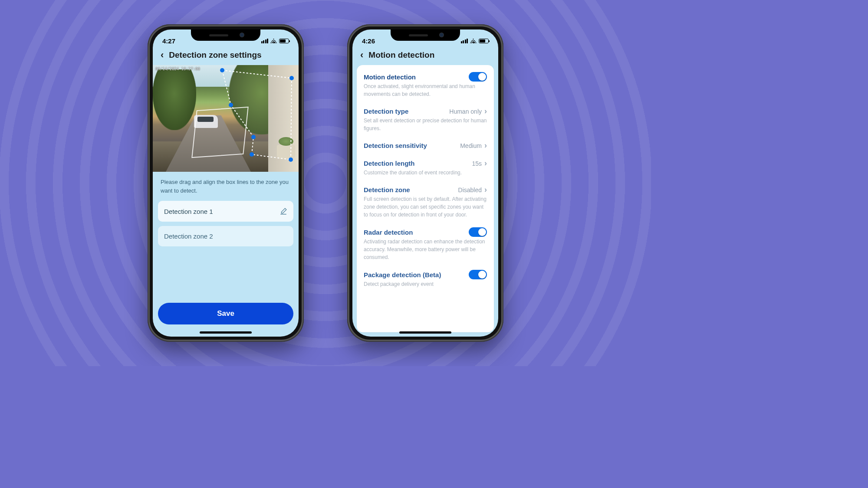 The height and width of the screenshot is (488, 868). Describe the element at coordinates (401, 55) in the screenshot. I see `page-title: Motion detection` at that location.